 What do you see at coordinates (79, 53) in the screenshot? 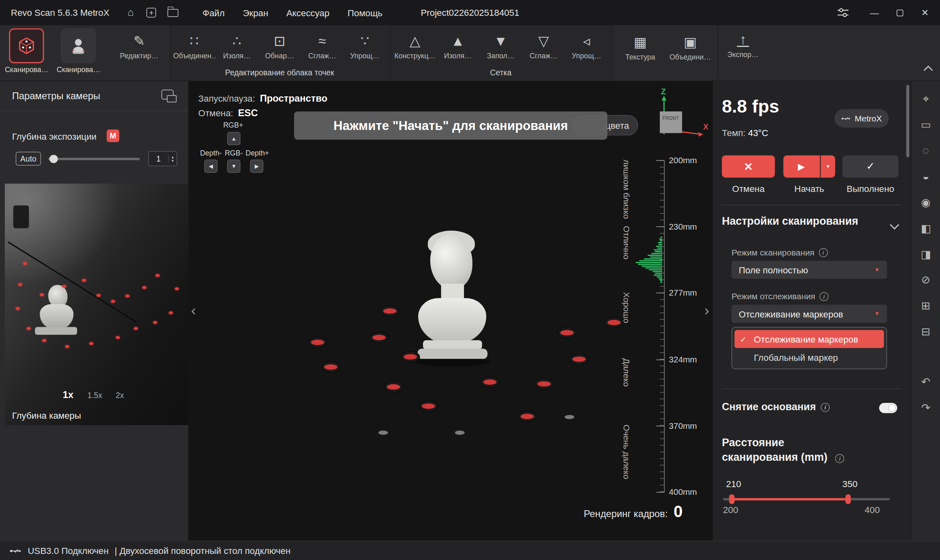
I see `scan-tab-2: Сканирова…` at bounding box center [79, 53].